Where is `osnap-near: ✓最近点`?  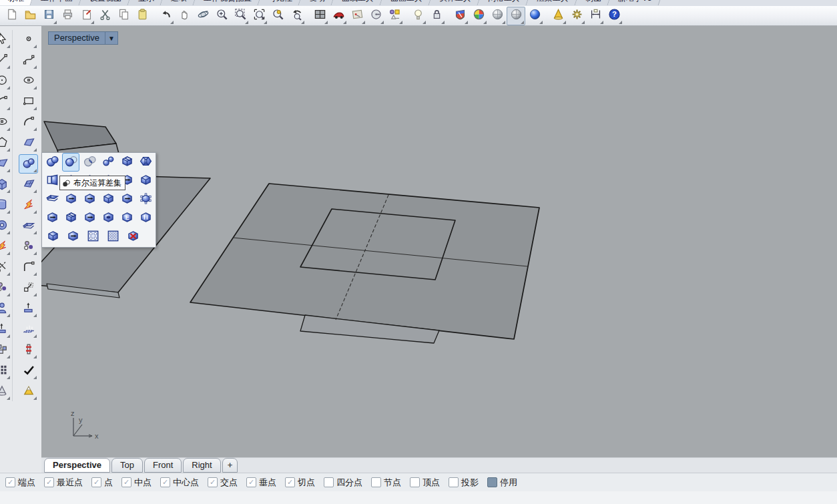
osnap-near: ✓最近点 is located at coordinates (63, 483).